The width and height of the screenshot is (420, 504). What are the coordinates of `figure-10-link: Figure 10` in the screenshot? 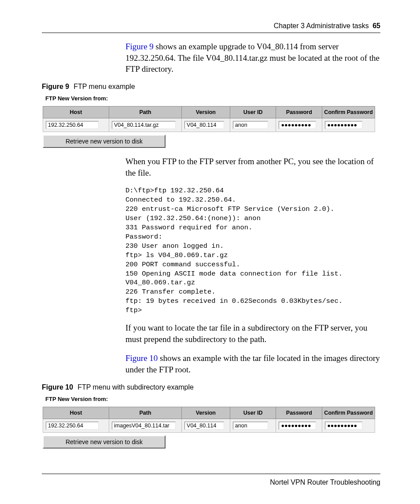 It's located at (142, 358).